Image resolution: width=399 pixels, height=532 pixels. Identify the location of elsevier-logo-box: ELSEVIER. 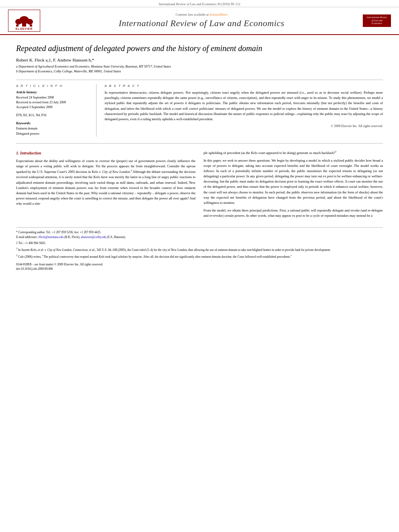
(24, 21).